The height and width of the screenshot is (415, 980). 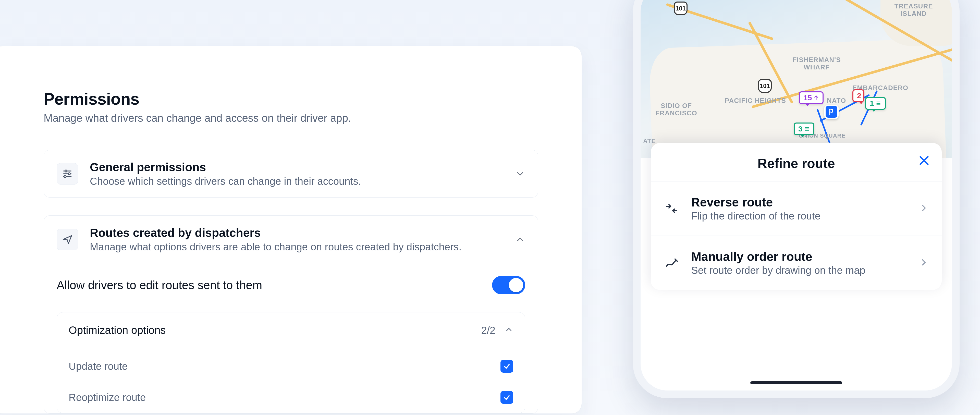 I want to click on option-label: Reoptimize route, so click(x=107, y=398).